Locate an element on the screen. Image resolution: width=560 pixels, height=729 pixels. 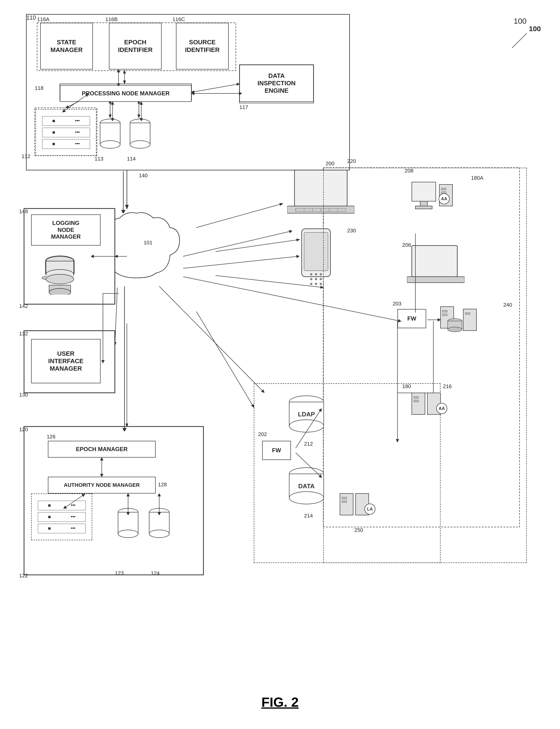
ref-116B: 116B is located at coordinates (111, 19).